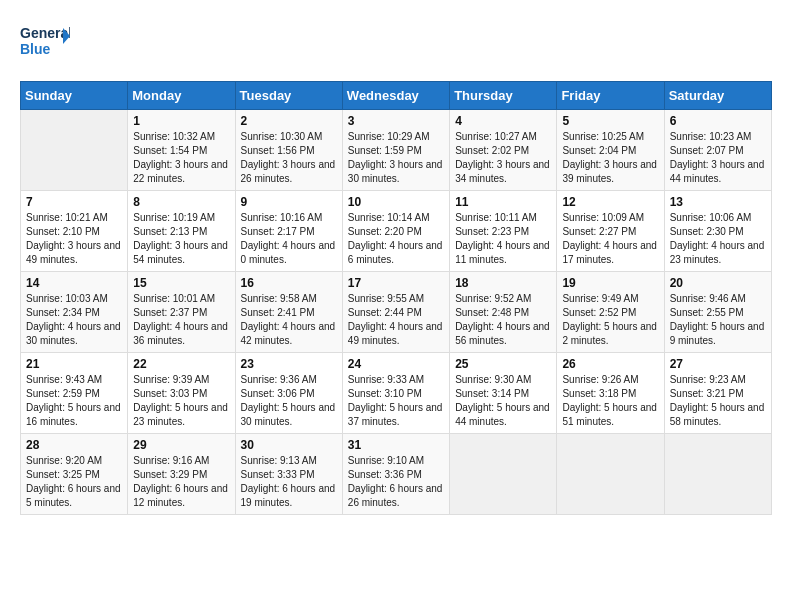 This screenshot has width=792, height=612. What do you see at coordinates (36, 49) in the screenshot?
I see `svg-text: Blue` at bounding box center [36, 49].